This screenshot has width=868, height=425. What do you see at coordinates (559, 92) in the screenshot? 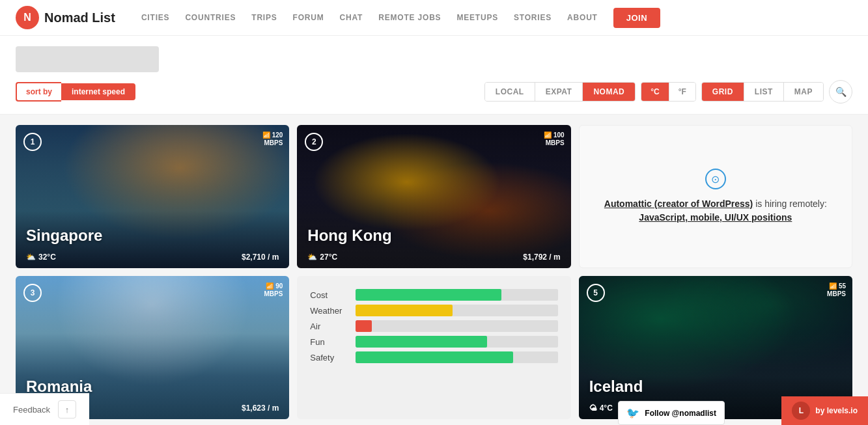
I see `toggle-expat: EXPAT` at bounding box center [559, 92].